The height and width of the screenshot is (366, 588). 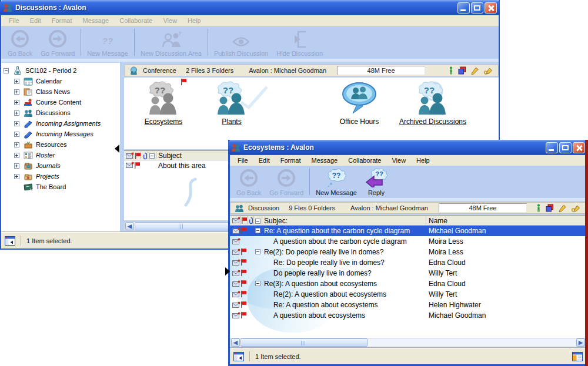 I want to click on tree-label: Roster, so click(x=45, y=155).